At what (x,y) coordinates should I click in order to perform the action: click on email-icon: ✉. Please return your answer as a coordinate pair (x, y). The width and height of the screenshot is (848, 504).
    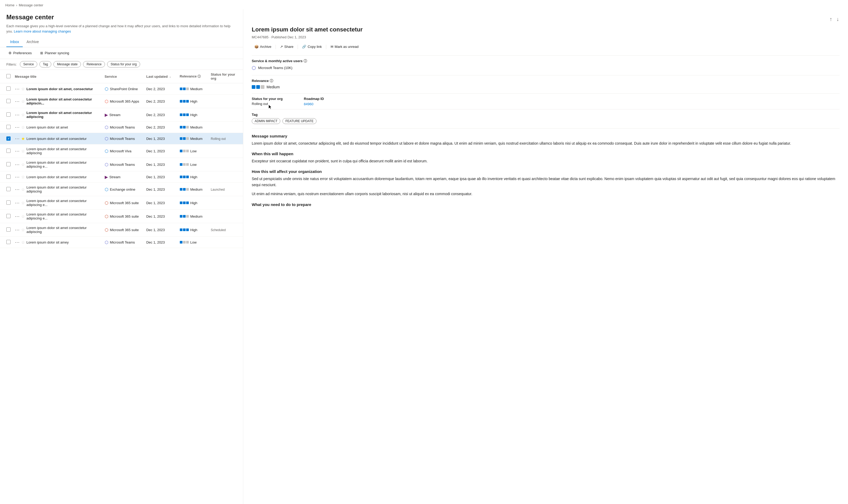
    Looking at the image, I should click on (332, 47).